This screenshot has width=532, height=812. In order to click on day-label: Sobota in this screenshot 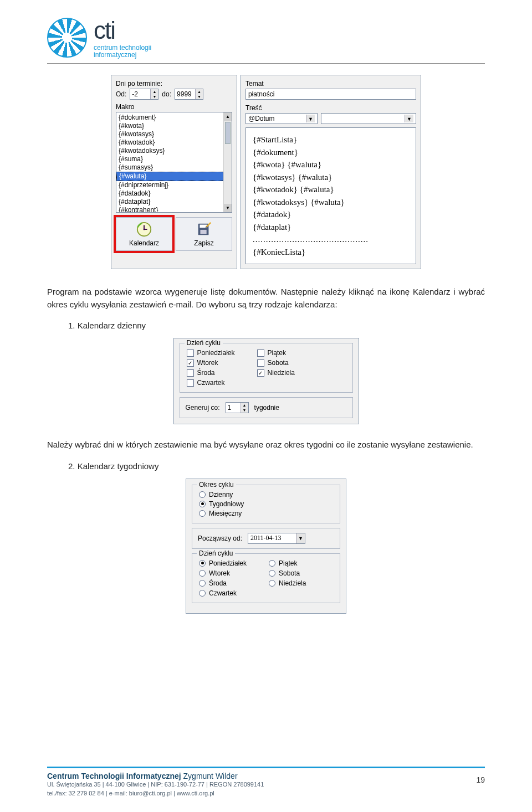, I will do `click(278, 363)`.